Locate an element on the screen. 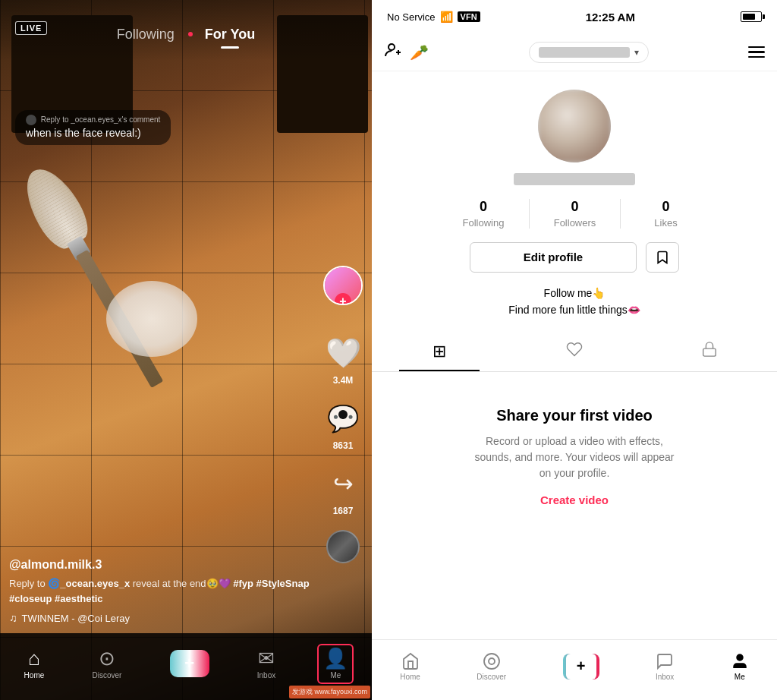  status-right is located at coordinates (751, 17).